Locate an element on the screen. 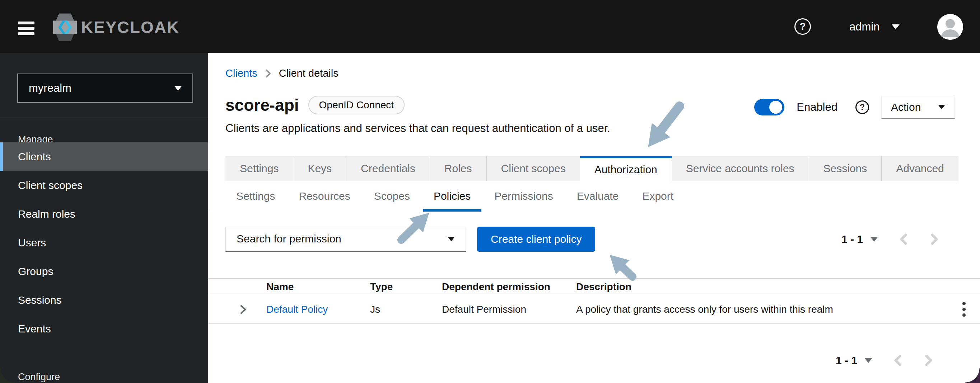 Image resolution: width=980 pixels, height=383 pixels. policy-dependent-permission: Default Permission is located at coordinates (509, 309).